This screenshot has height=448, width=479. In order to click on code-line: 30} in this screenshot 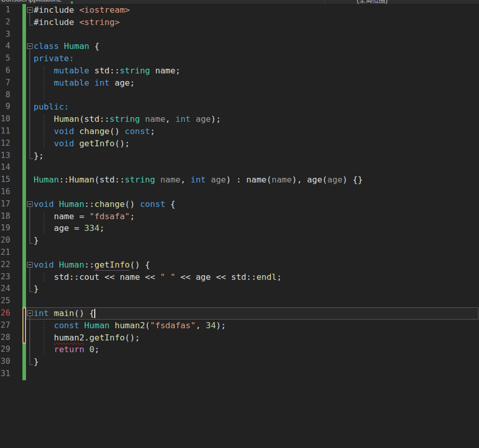, I will do `click(240, 362)`.